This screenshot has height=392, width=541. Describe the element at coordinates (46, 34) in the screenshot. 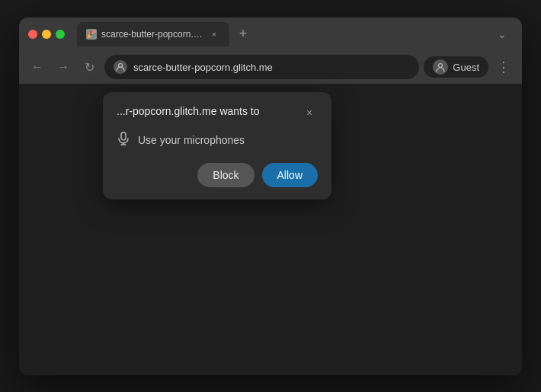

I see `minimize-traffic-light` at that location.